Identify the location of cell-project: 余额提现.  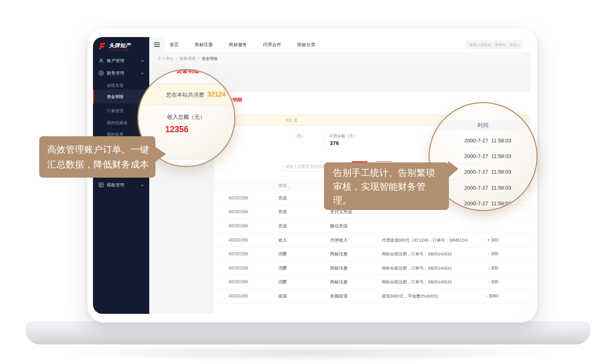
(339, 296).